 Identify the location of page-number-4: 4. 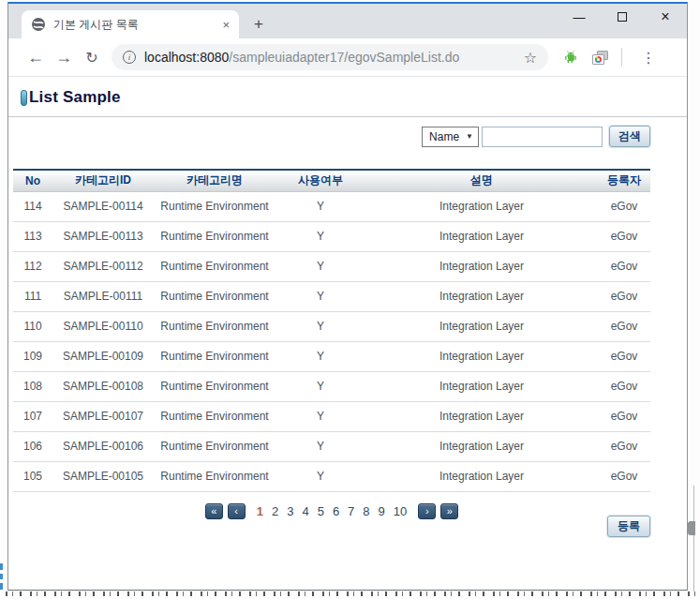
(305, 512).